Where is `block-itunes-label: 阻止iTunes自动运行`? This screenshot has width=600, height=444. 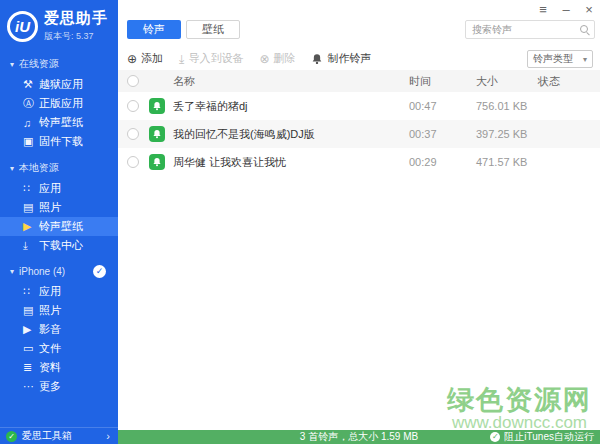 block-itunes-label: 阻止iTunes自动运行 is located at coordinates (549, 437).